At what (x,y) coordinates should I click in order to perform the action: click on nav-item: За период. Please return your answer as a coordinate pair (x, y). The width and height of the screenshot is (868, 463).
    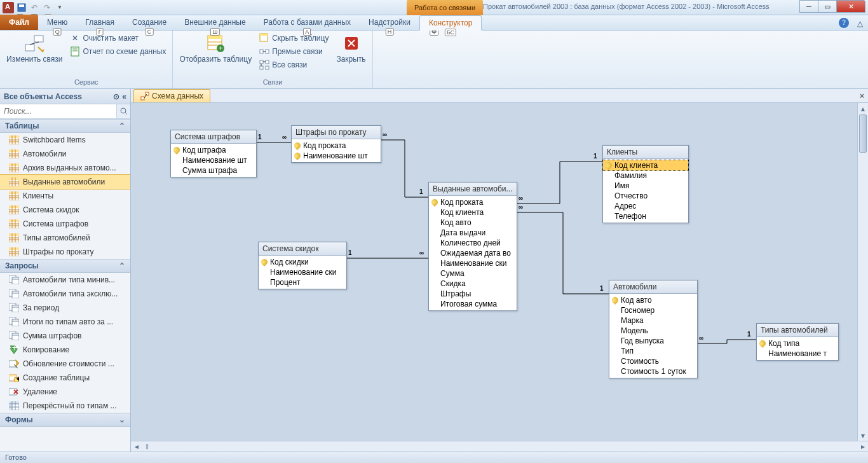
    Looking at the image, I should click on (65, 308).